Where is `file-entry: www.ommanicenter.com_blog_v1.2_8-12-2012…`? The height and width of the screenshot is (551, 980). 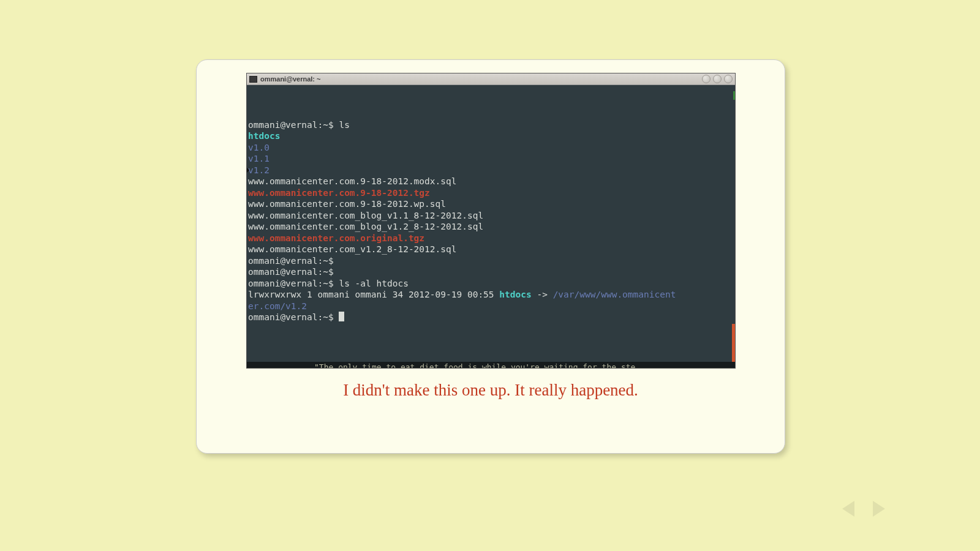
file-entry: www.ommanicenter.com_blog_v1.2_8-12-2012… is located at coordinates (366, 227).